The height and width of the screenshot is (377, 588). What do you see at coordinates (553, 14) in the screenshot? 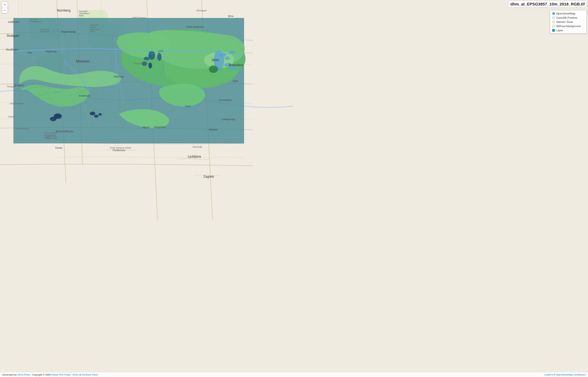
I see `basemap-osm-radio` at bounding box center [553, 14].